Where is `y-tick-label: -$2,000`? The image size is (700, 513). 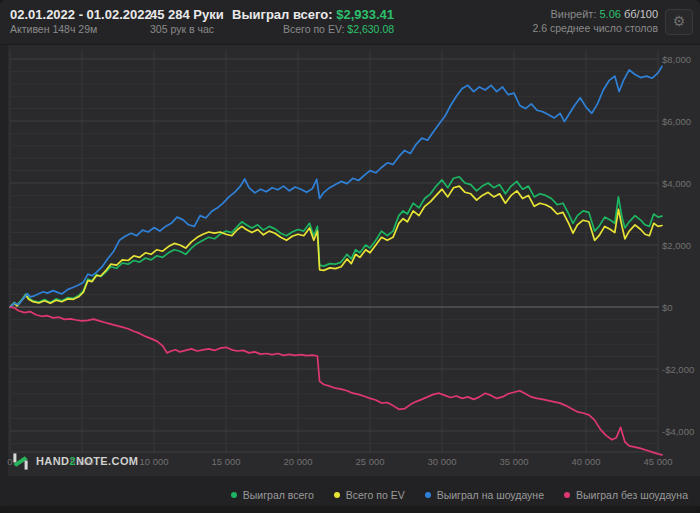
y-tick-label: -$2,000 is located at coordinates (678, 370).